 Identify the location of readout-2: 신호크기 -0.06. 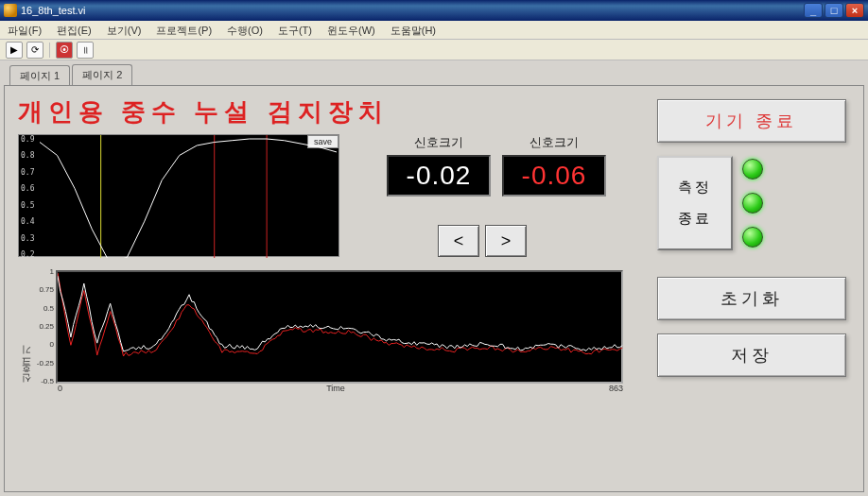
(554, 165).